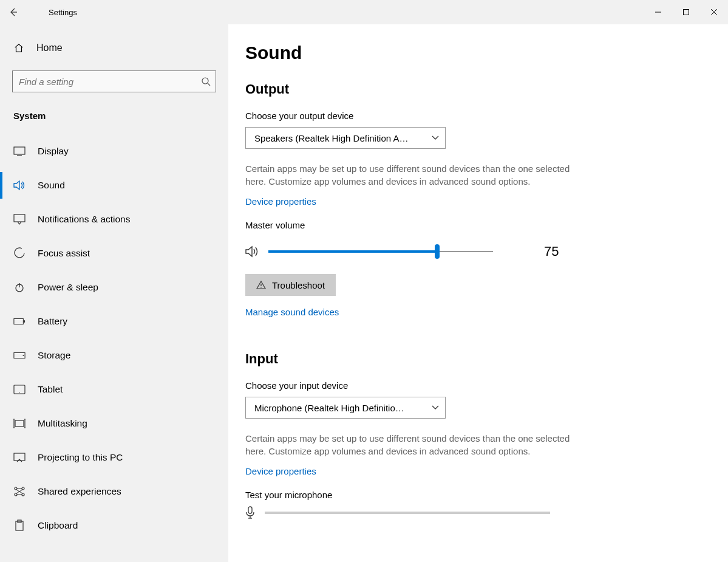 This screenshot has width=728, height=562. Describe the element at coordinates (475, 385) in the screenshot. I see `input-choose-label: Choose your input device` at that location.